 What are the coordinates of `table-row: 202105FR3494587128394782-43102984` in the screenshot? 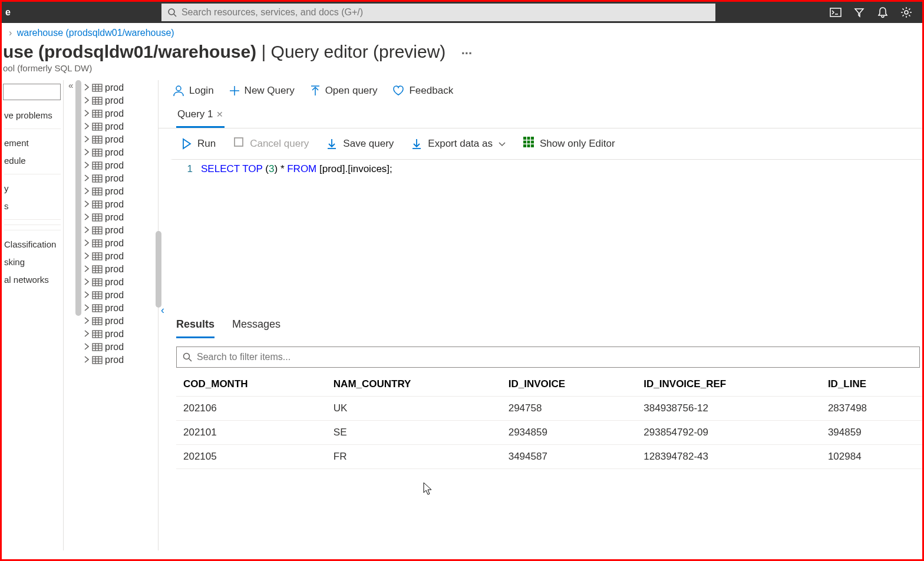 It's located at (549, 457).